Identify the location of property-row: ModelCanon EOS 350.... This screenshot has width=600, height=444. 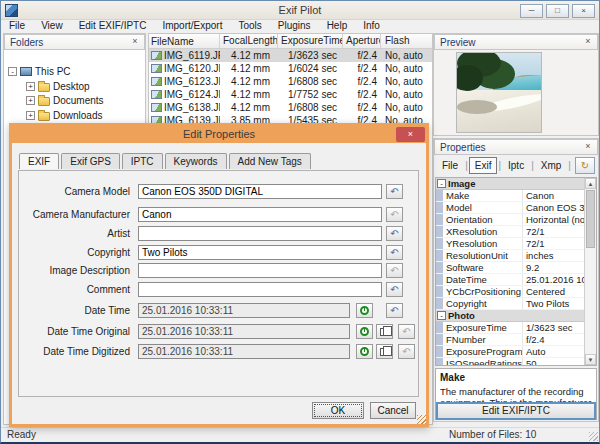
(516, 208).